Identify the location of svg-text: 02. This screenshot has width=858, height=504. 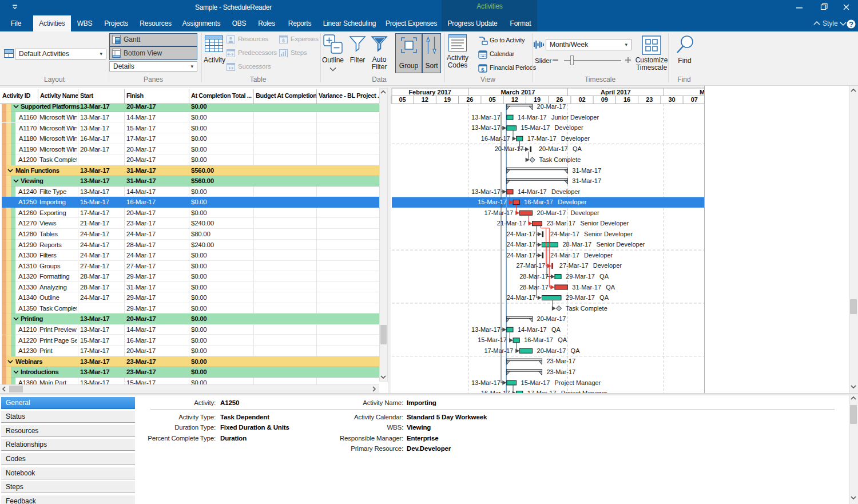
(582, 100).